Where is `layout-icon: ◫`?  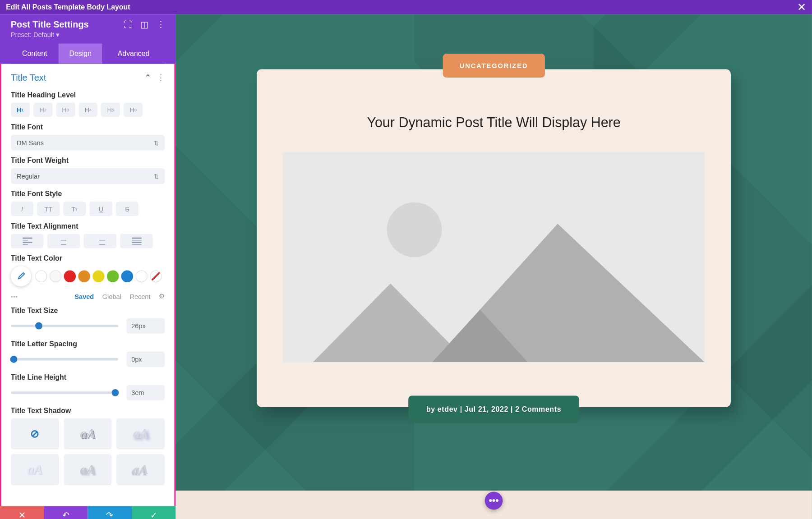
layout-icon: ◫ is located at coordinates (144, 24).